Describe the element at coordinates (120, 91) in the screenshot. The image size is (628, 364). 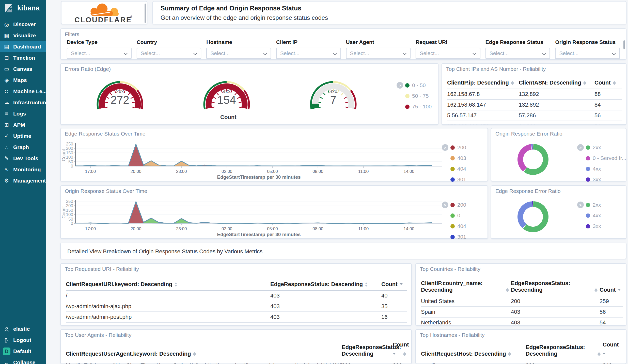
I see `gauge-sublabel: 2xx` at that location.